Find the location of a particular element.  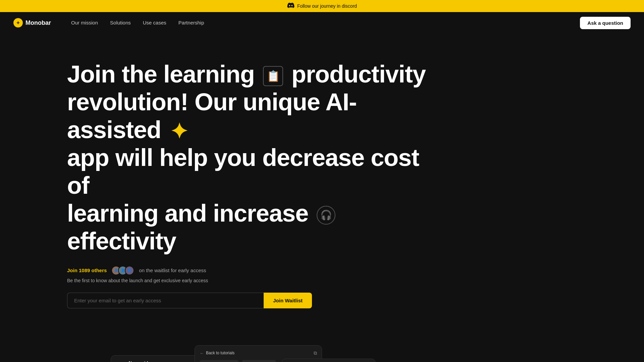

email-form: Join Waitlist is located at coordinates (190, 300).